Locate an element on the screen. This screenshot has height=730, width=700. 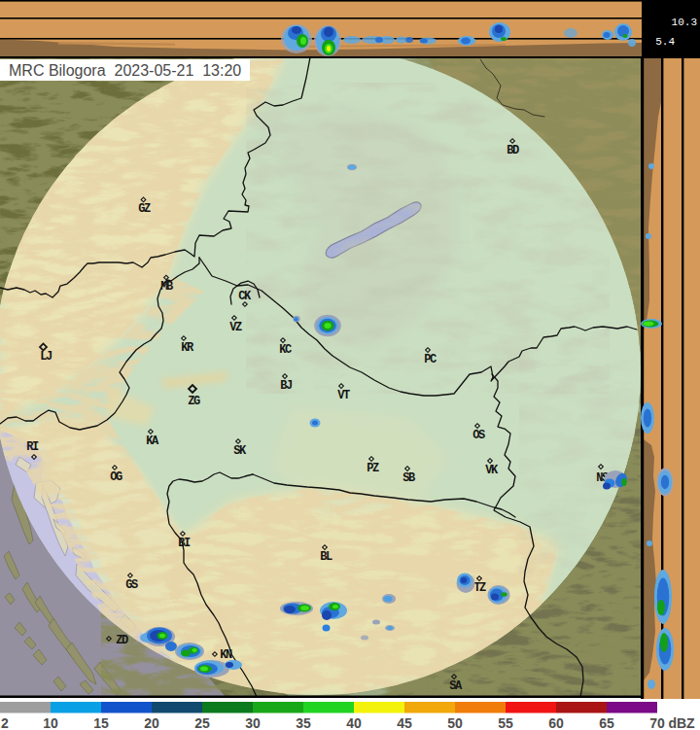
svg-text: RI is located at coordinates (33, 447).